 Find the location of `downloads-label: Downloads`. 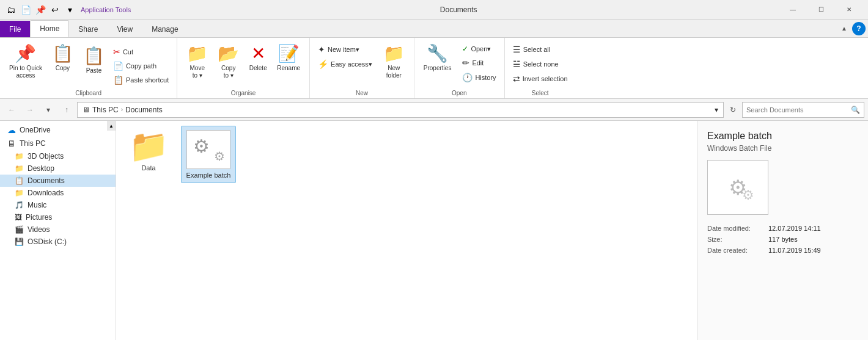

downloads-label: Downloads is located at coordinates (45, 193).